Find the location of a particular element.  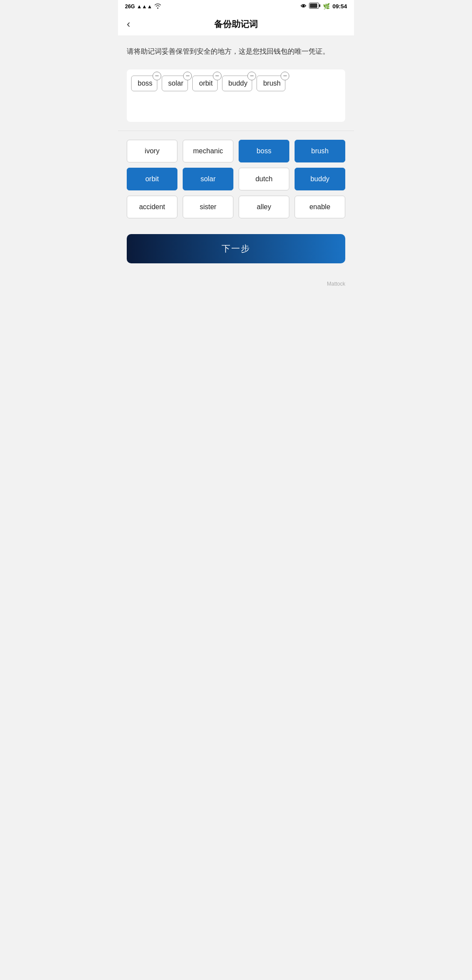

battery-icon is located at coordinates (315, 6).